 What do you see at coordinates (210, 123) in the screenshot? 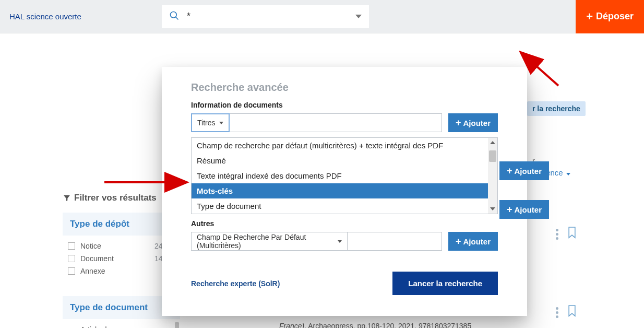
I see `field-select-titres: Titres` at bounding box center [210, 123].